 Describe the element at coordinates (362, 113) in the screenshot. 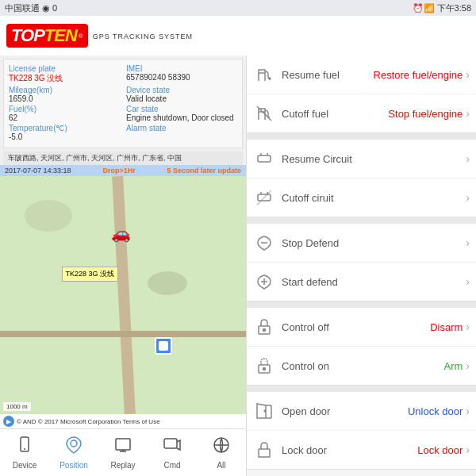

I see `cutoff-fuel-item: Cutoff fuel Stop fuel/engine ›` at that location.